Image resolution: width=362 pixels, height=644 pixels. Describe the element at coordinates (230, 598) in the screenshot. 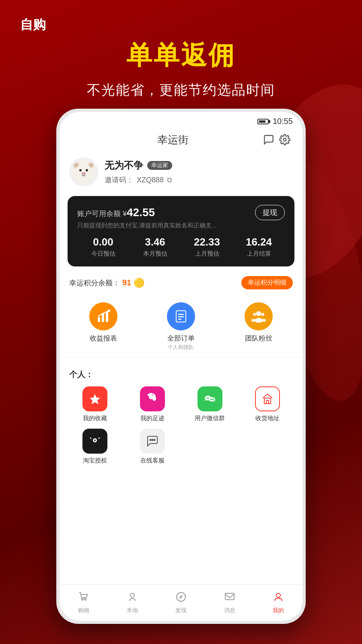

I see `messages-icon` at that location.